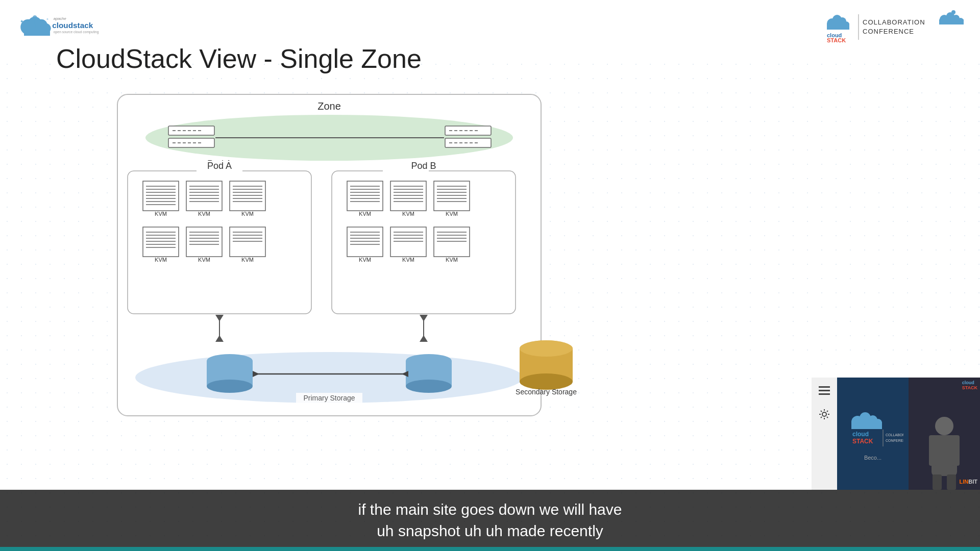  Describe the element at coordinates (546, 392) in the screenshot. I see `svg-text: Secondary Storage` at that location.